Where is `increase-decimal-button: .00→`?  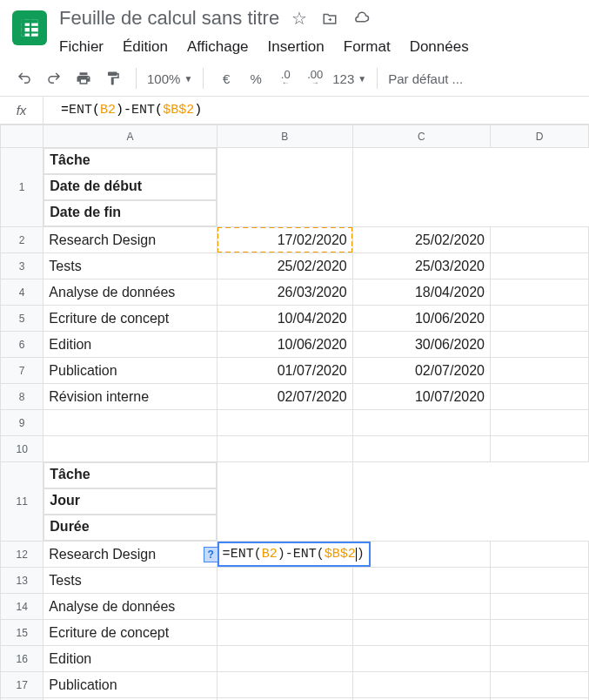
increase-decimal-button: .00→ is located at coordinates (315, 78).